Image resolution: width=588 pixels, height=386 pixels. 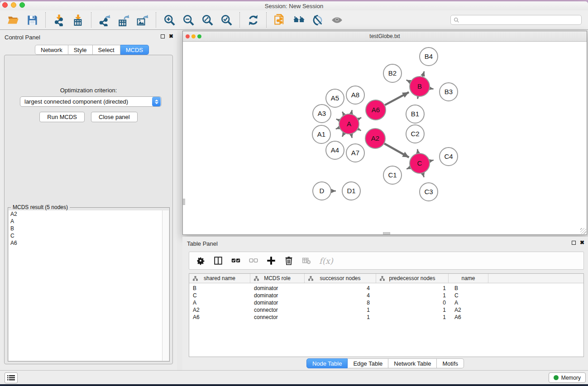 I want to click on network-hscrollbar, so click(x=387, y=234).